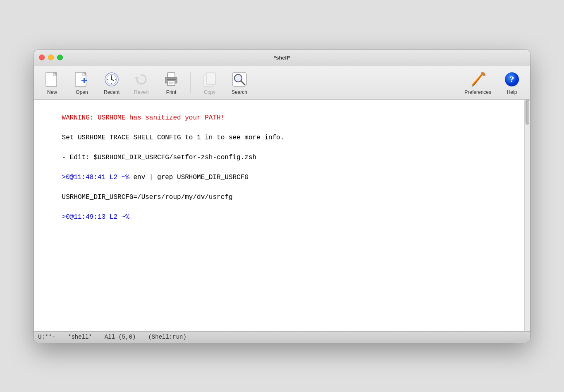 Image resolution: width=564 pixels, height=392 pixels. I want to click on revert-label: Revert, so click(141, 92).